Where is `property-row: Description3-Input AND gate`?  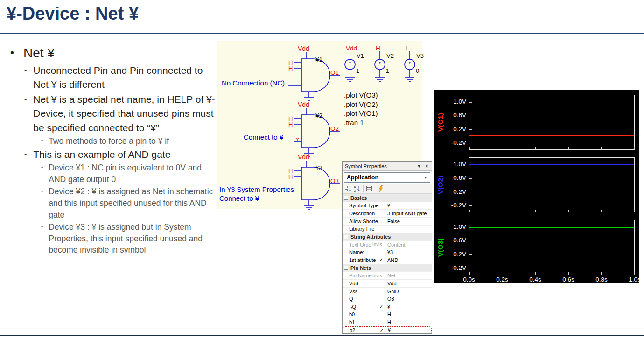 property-row: Description3-Input AND gate is located at coordinates (387, 214).